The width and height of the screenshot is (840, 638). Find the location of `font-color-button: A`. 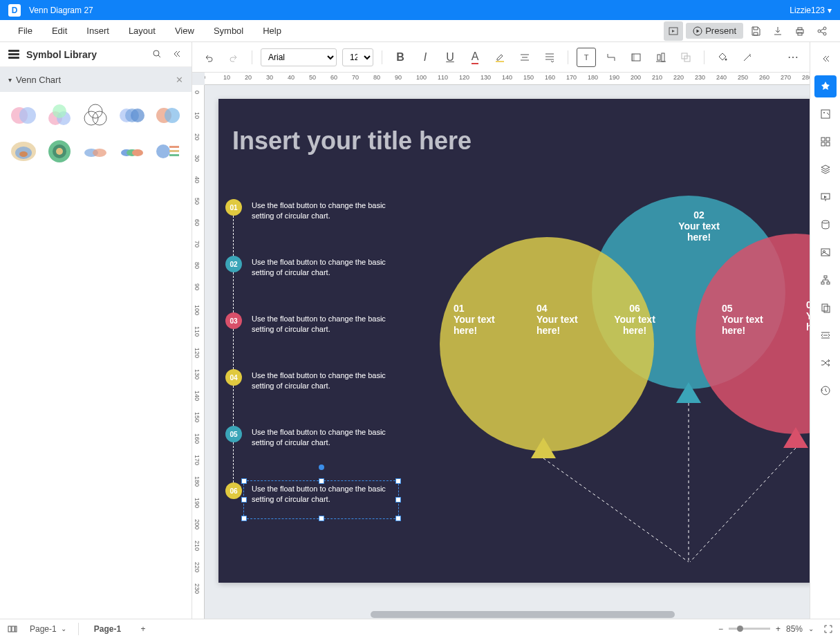

font-color-button: A is located at coordinates (475, 57).